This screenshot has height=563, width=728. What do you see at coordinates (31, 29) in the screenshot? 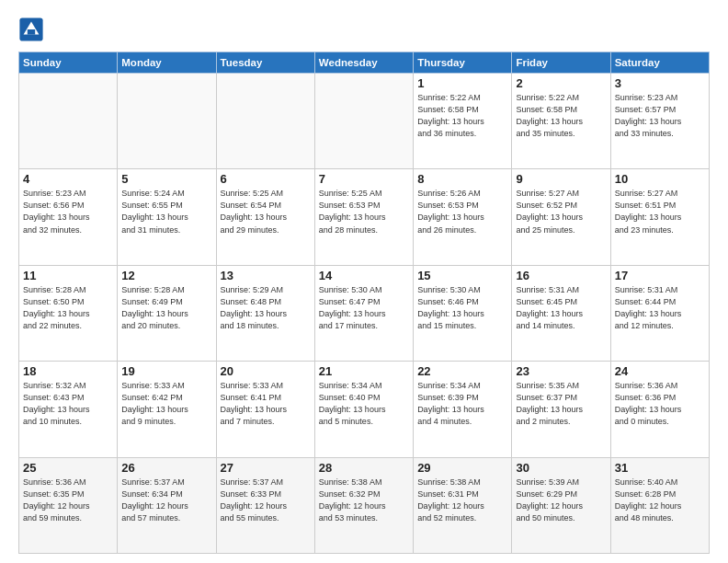
I see `logo-icon` at bounding box center [31, 29].